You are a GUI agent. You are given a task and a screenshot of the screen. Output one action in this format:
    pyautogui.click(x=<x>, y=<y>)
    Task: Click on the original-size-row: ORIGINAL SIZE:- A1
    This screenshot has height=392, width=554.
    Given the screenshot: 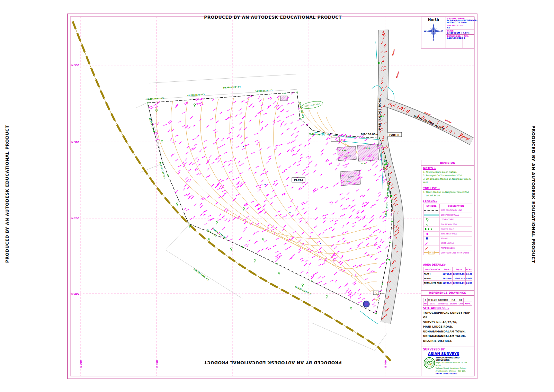 What is the action you would take?
    pyautogui.click(x=460, y=27)
    